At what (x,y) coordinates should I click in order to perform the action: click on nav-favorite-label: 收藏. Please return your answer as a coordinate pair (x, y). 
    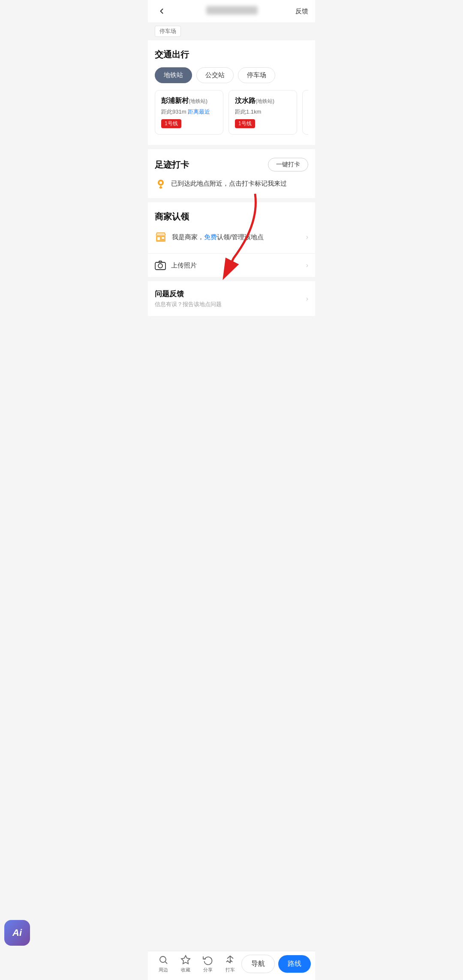
    Looking at the image, I should click on (186, 970).